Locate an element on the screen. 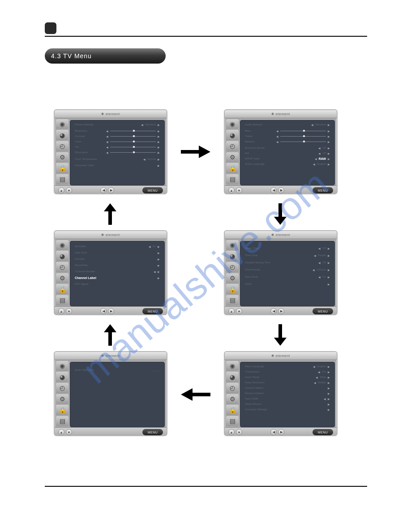 This screenshot has height=532, width=411. brand-logo: element is located at coordinates (110, 114).